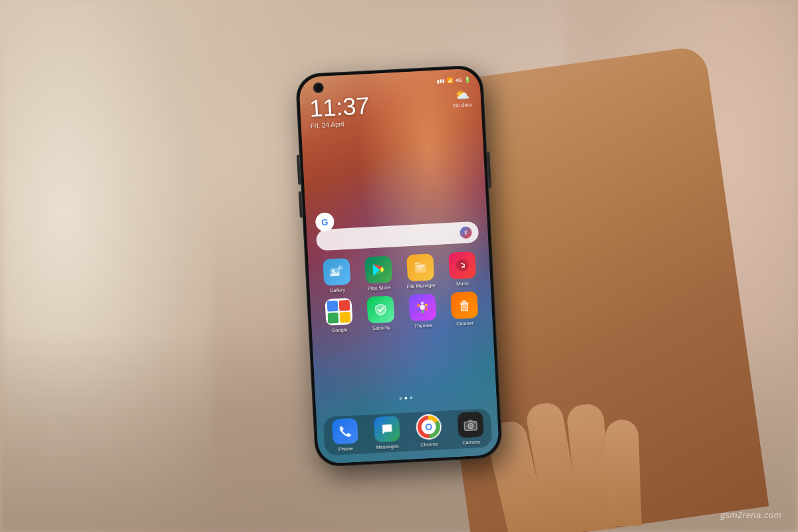 The height and width of the screenshot is (532, 798). Describe the element at coordinates (470, 425) in the screenshot. I see `camera-app-icon` at that location.